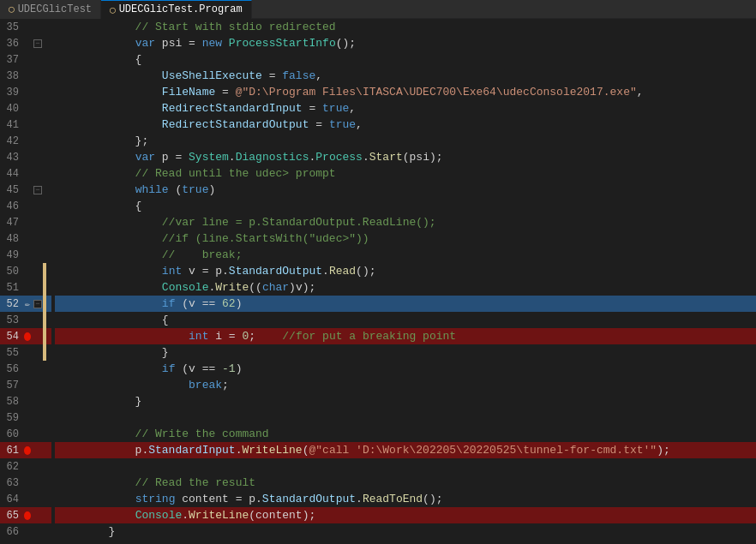 The width and height of the screenshot is (756, 544). I want to click on code-text-35: // Start with stdio redirected, so click(195, 27).